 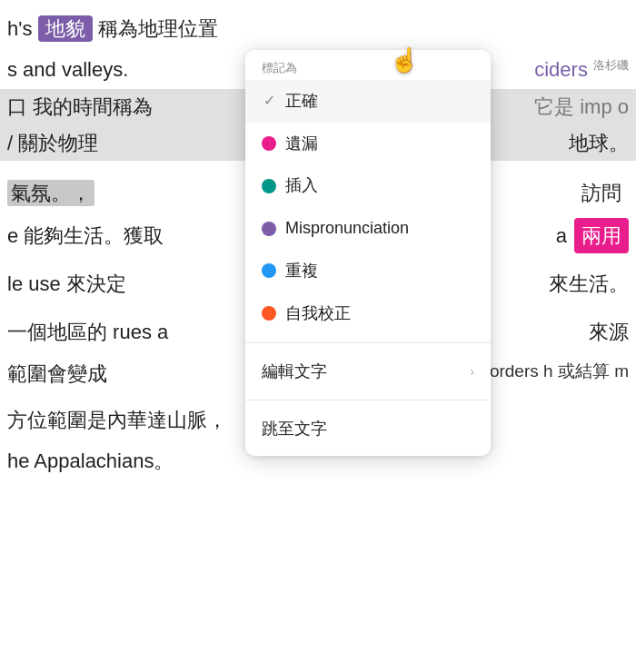 What do you see at coordinates (380, 229) in the screenshot?
I see `menu-item-mispronunciation-label: Mispronunciation` at bounding box center [380, 229].